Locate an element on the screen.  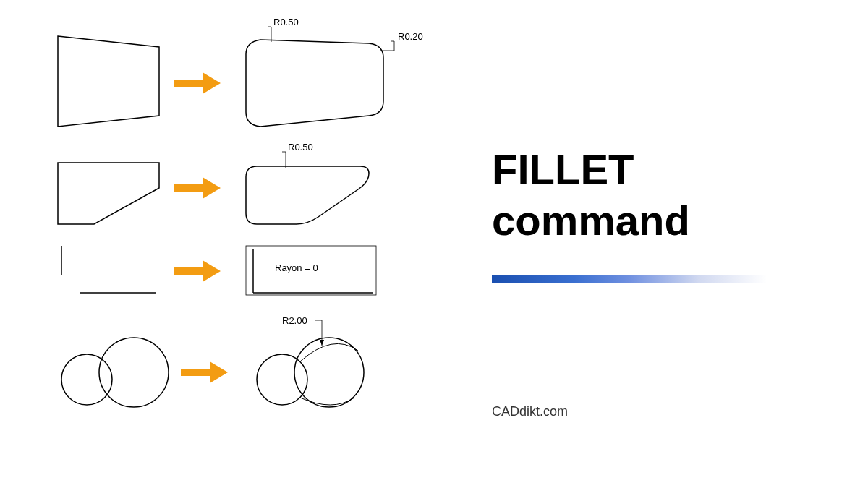
example-3: Rayon = 0 is located at coordinates (231, 276).